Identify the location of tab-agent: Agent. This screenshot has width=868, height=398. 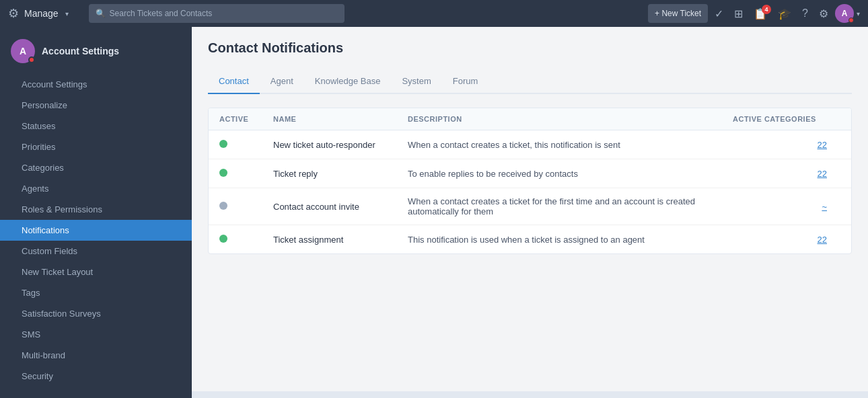
(282, 82).